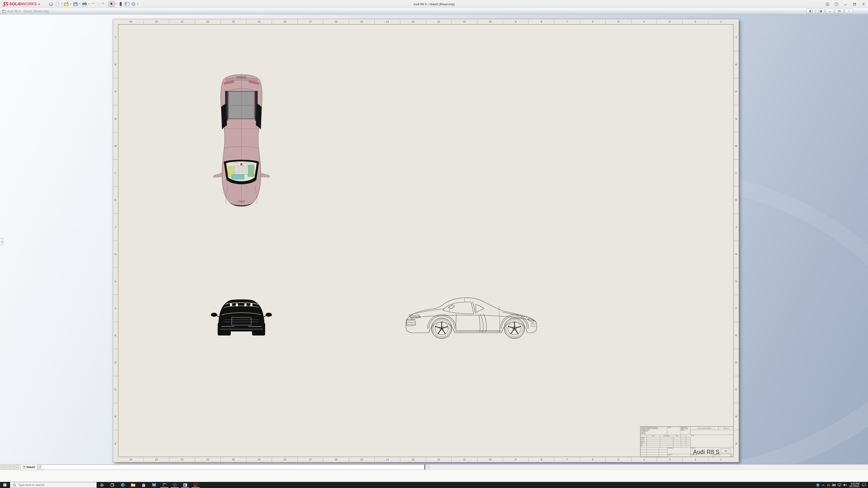 This screenshot has width=868, height=488. I want to click on title-cell: TITLE:, so click(712, 441).